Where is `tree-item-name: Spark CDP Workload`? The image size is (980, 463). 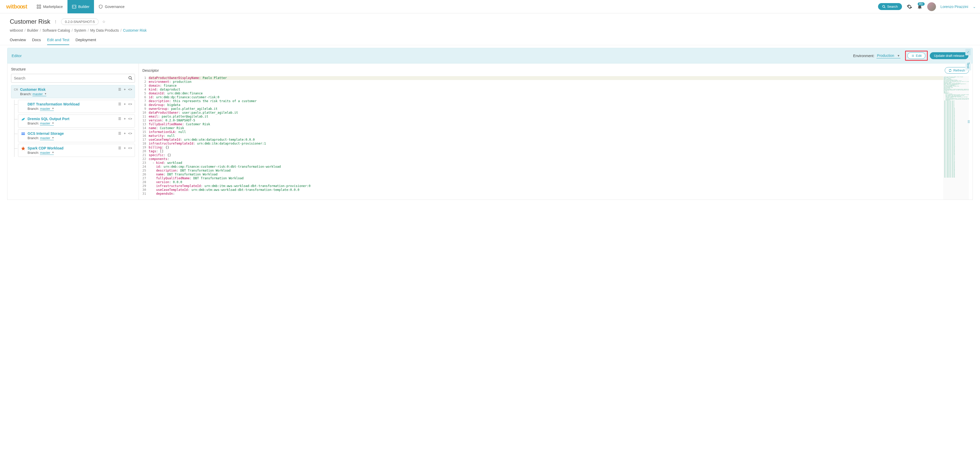
tree-item-name: Spark CDP Workload is located at coordinates (72, 148).